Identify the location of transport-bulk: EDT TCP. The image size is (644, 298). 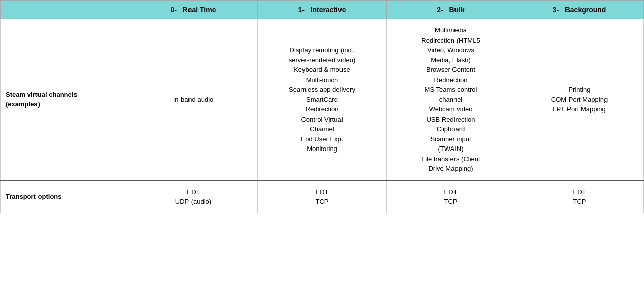
(451, 197).